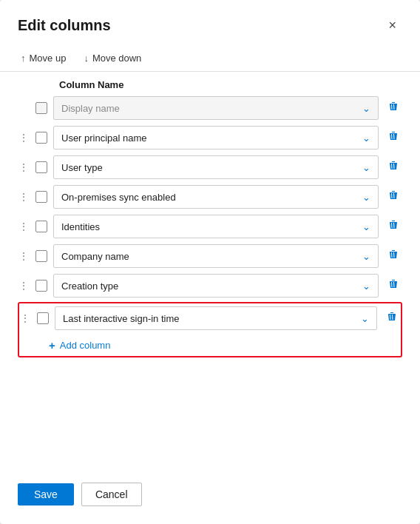 This screenshot has height=524, width=420. Describe the element at coordinates (86, 345) in the screenshot. I see `add-column-label: Add column` at that location.